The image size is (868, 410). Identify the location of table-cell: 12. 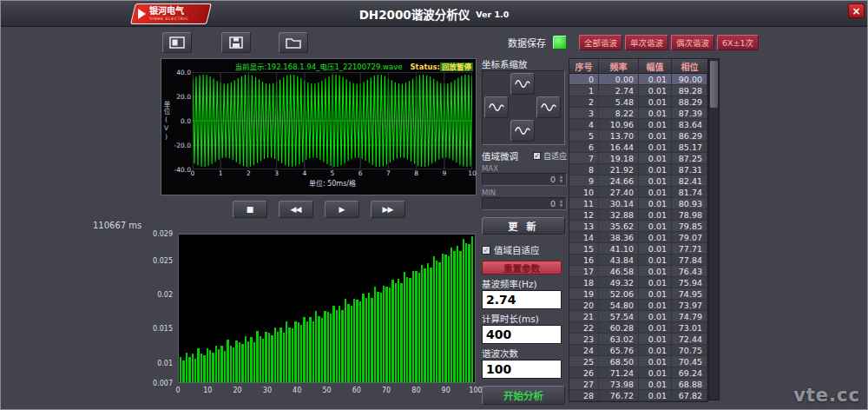
(584, 215).